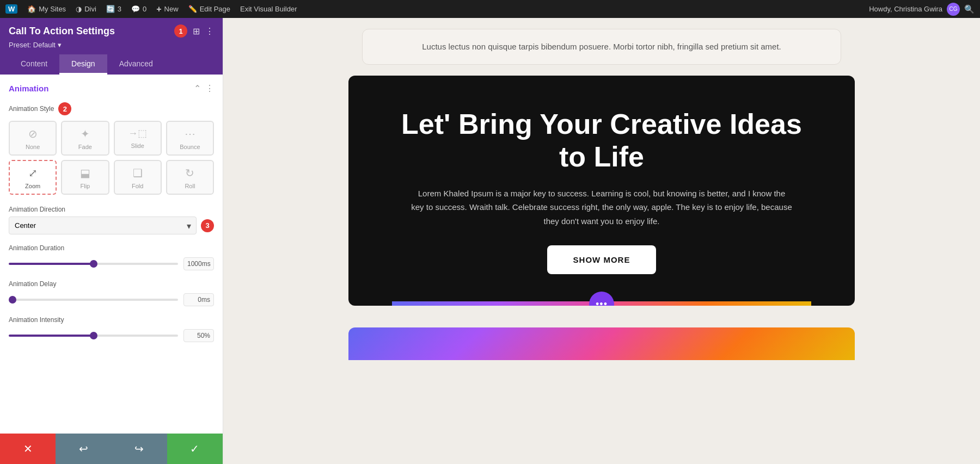  Describe the element at coordinates (111, 88) in the screenshot. I see `animation-section-header: Animation ⌃ ⋮` at that location.